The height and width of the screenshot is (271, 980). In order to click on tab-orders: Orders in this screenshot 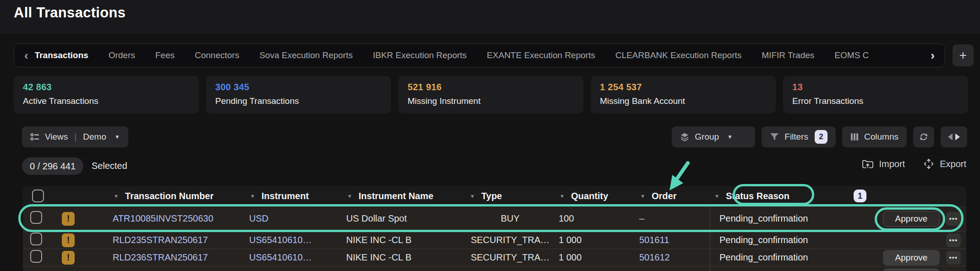, I will do `click(122, 55)`.